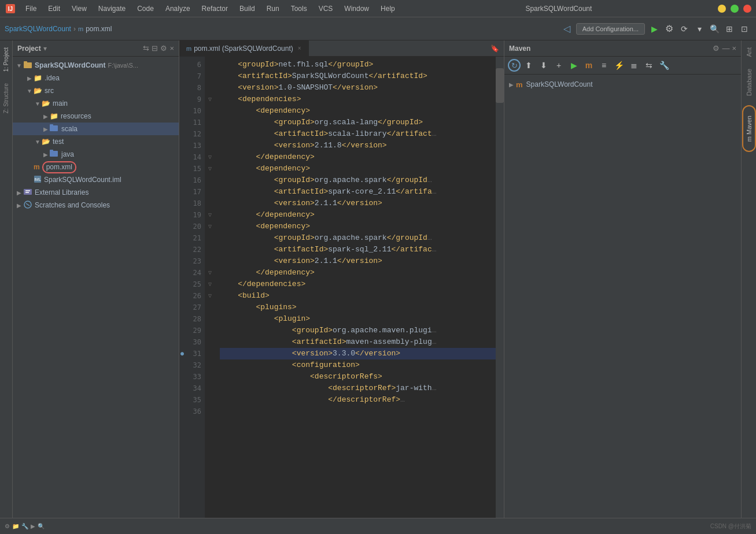 Image resolution: width=756 pixels, height=534 pixels. What do you see at coordinates (749, 82) in the screenshot?
I see `right-tab-database: Database` at bounding box center [749, 82].